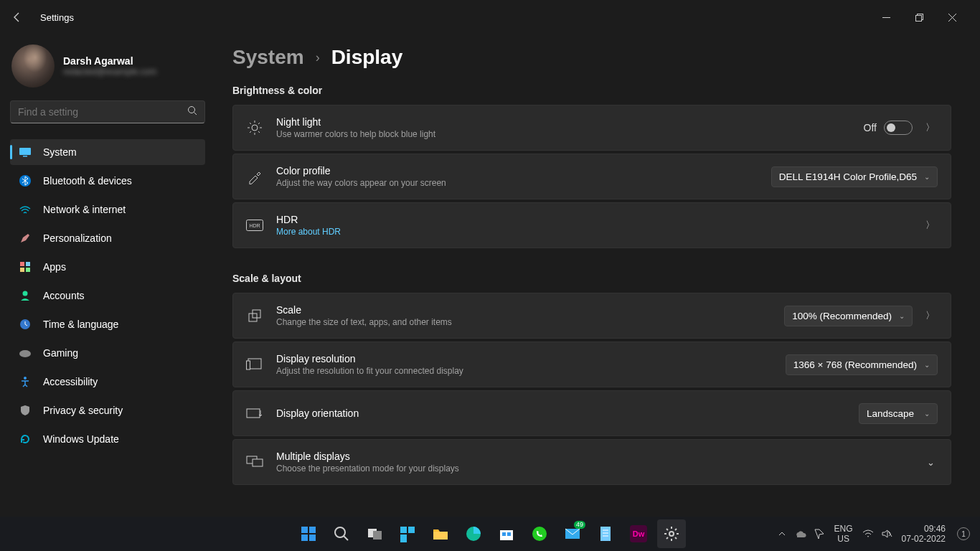 Image resolution: width=980 pixels, height=551 pixels. Describe the element at coordinates (593, 220) in the screenshot. I see `row-title: HDR` at that location.